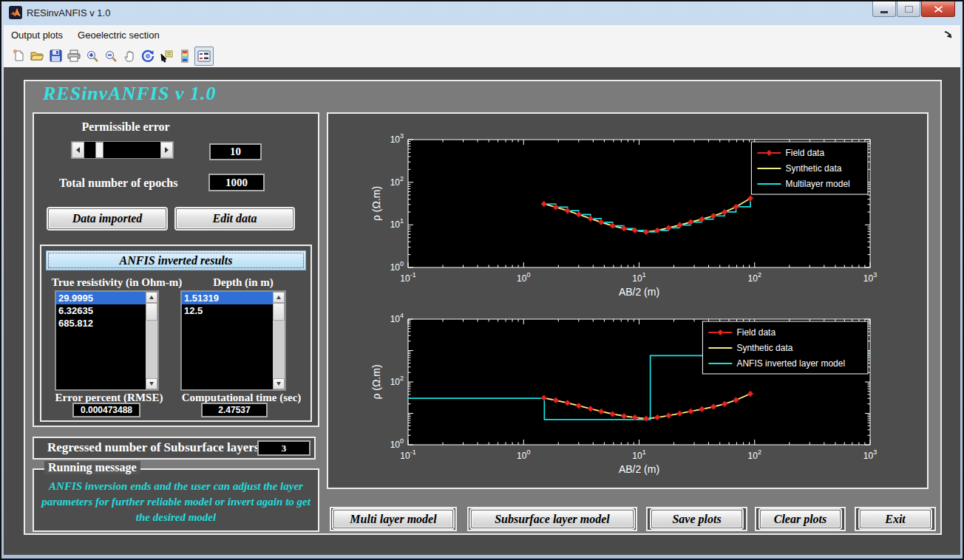 This screenshot has width=964, height=560. What do you see at coordinates (37, 56) in the screenshot?
I see `open-folder-icon` at bounding box center [37, 56].